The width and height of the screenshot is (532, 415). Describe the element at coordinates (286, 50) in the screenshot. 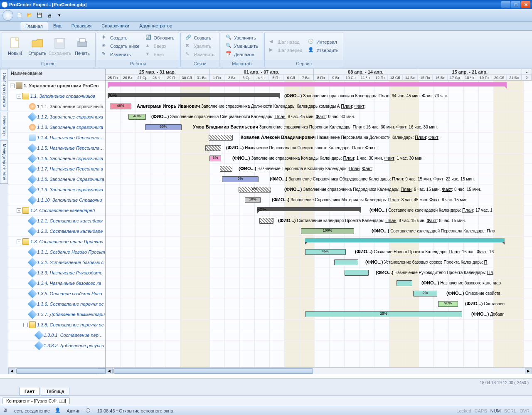

I see `step-forward-button: ▶Шаг вперед` at that location.